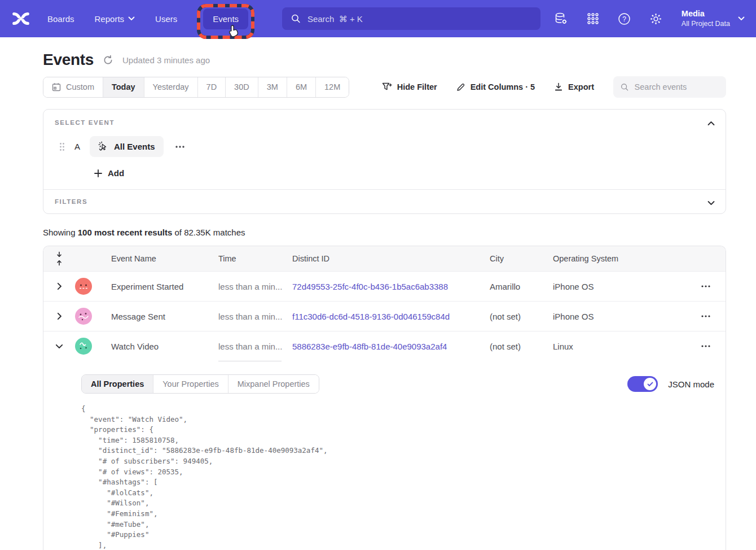 The image size is (756, 550). Describe the element at coordinates (274, 384) in the screenshot. I see `tab-mixpanel-properties: Mixpanel Properties` at that location.